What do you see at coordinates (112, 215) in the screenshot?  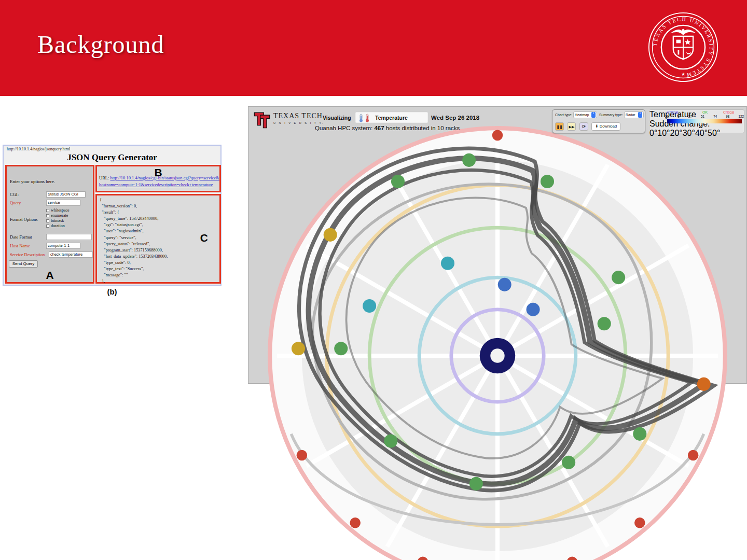 I see `json-query-window: http://10.10.1.4/nagios/jsonquery.html J…` at bounding box center [112, 215].